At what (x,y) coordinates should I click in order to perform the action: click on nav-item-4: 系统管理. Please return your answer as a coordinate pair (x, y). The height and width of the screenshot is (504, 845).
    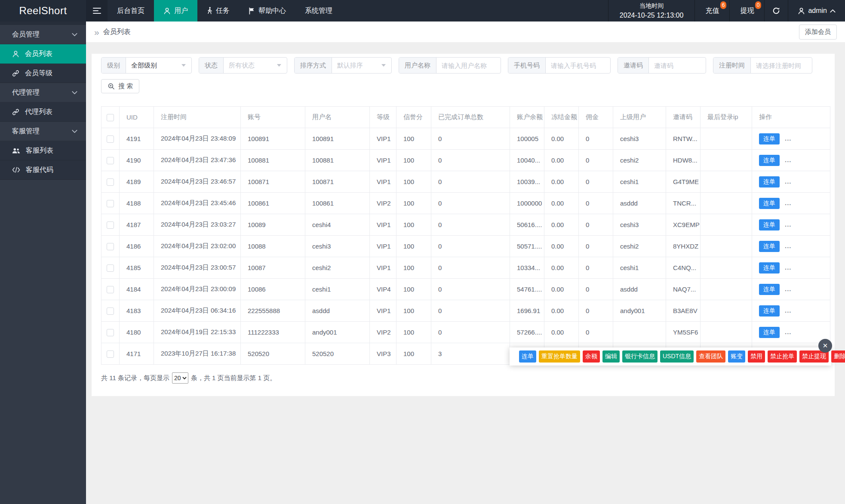
    Looking at the image, I should click on (319, 11).